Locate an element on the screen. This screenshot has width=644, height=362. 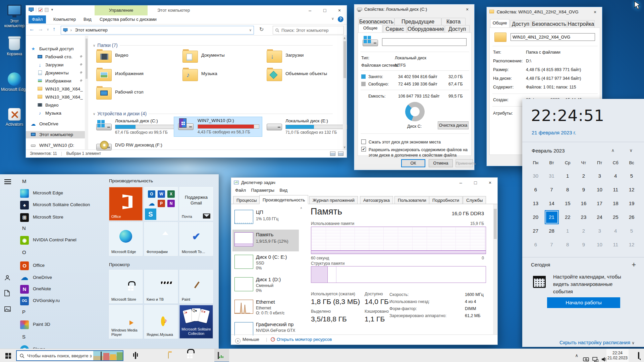
perf-list-scrollbar: ∧∨ is located at coordinates (301, 274).